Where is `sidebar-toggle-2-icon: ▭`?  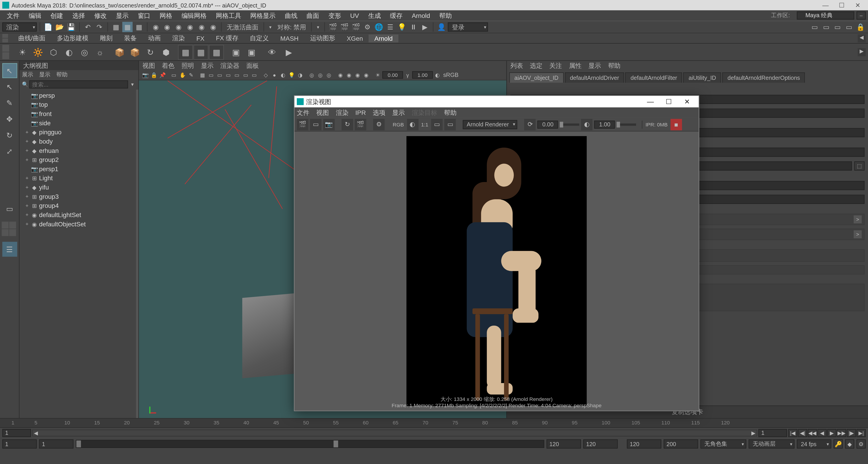 sidebar-toggle-2-icon: ▭ is located at coordinates (826, 27).